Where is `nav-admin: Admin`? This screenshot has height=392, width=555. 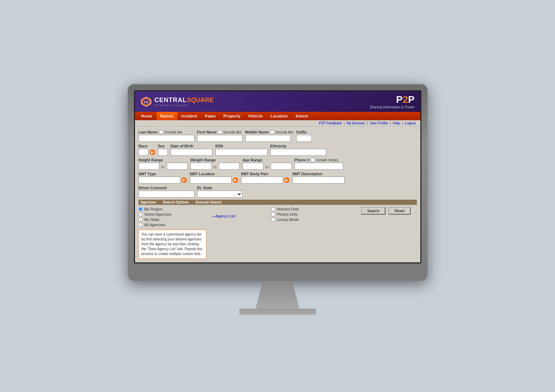 nav-admin: Admin is located at coordinates (302, 116).